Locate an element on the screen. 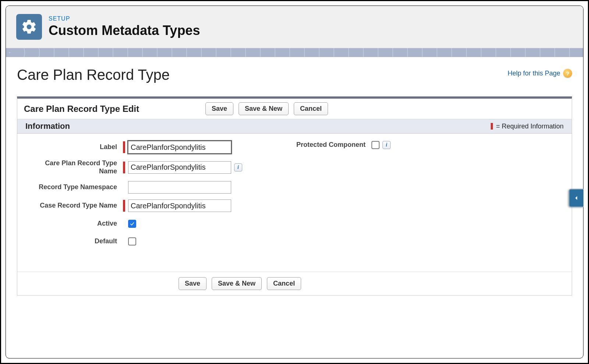 This screenshot has width=589, height=364. protected-component-checkbox is located at coordinates (375, 145).